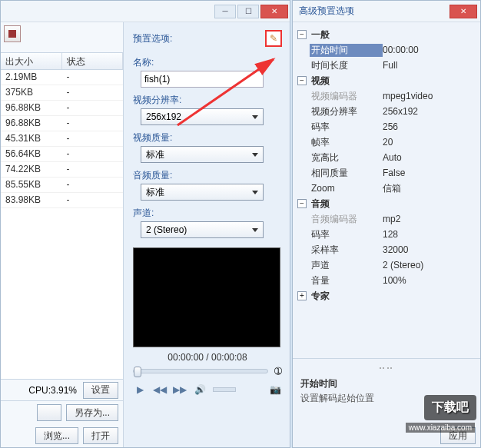 The height and width of the screenshot is (448, 481). I want to click on k-vres: 视频分辨率, so click(346, 112).